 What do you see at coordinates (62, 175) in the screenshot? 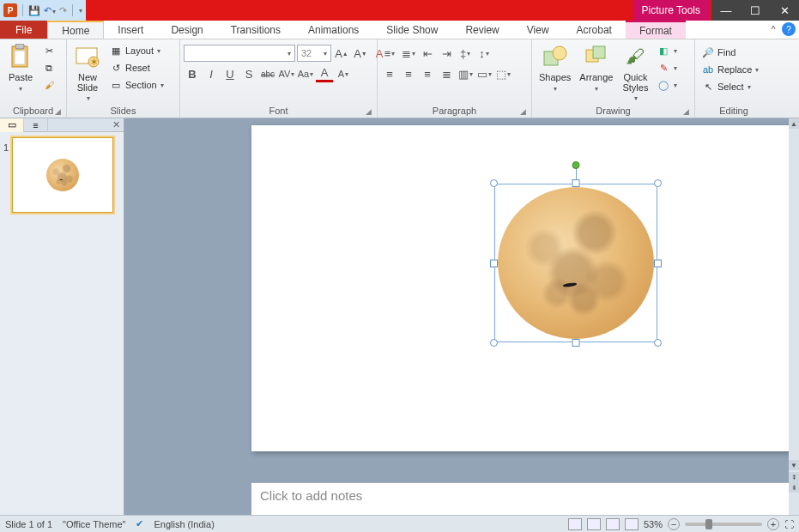
I see `slide-thumbnail: 1` at bounding box center [62, 175].